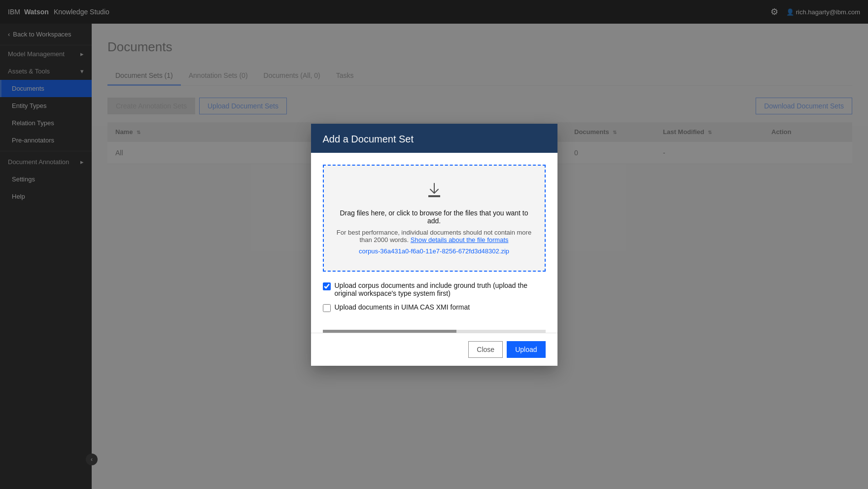  Describe the element at coordinates (434, 139) in the screenshot. I see `modal-title: Add a Document Set` at that location.